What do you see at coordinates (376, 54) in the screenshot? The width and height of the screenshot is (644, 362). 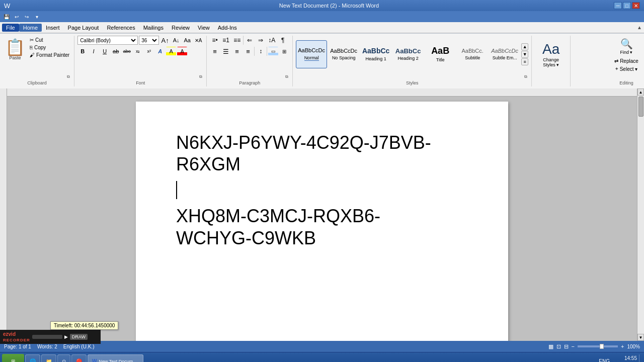 I see `style-heading1: AaBbCc Heading 1` at bounding box center [376, 54].